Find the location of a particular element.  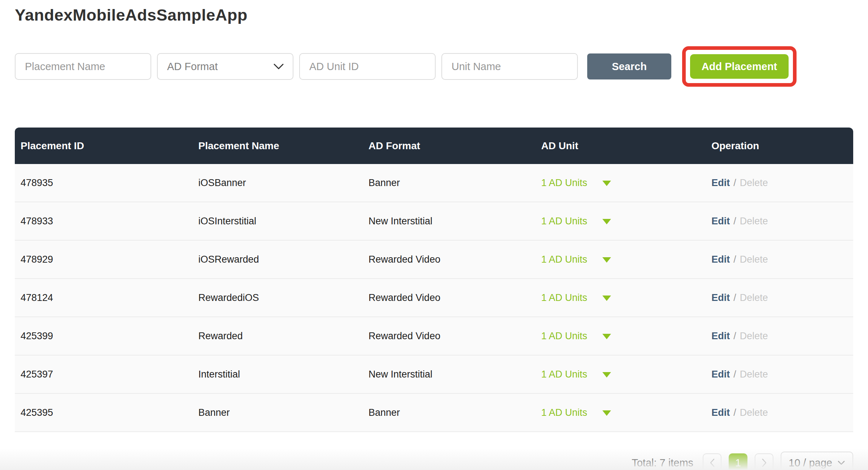

placement-name-cell: Rewarded is located at coordinates (278, 336).